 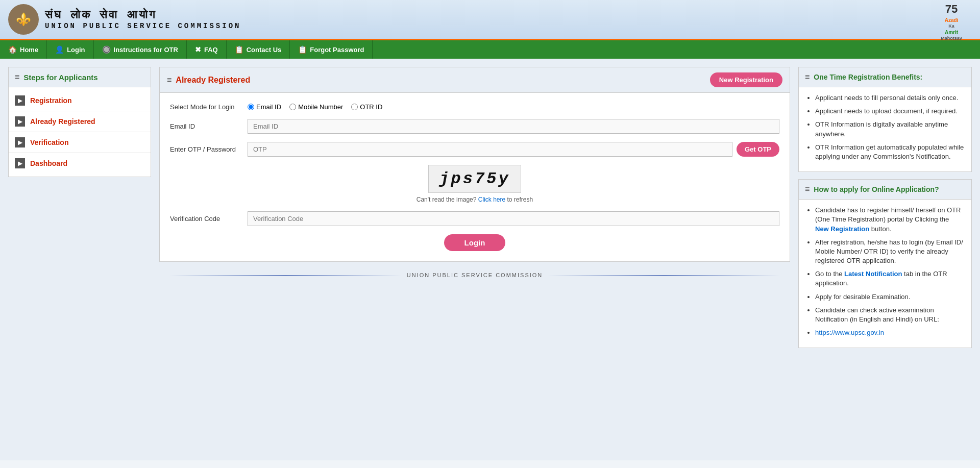 What do you see at coordinates (890, 315) in the screenshot?
I see `how-step-5: Candidate can check active examination N…` at bounding box center [890, 315].